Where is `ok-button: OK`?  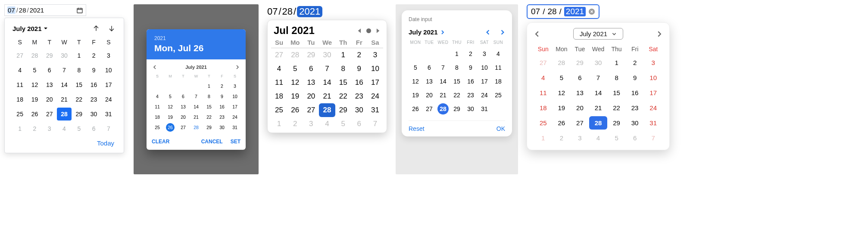 ok-button: OK is located at coordinates (501, 129).